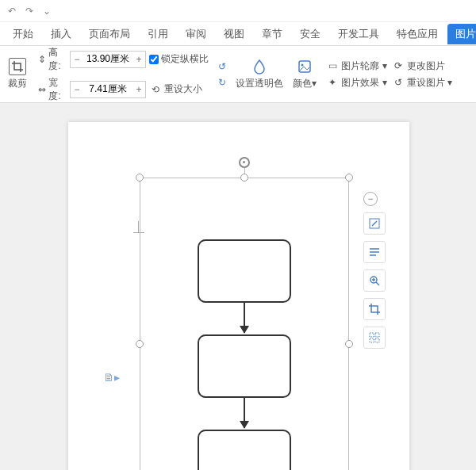 Image resolution: width=476 pixels, height=470 pixels. Describe the element at coordinates (108, 59) in the screenshot. I see `height-spinner: − +` at that location.